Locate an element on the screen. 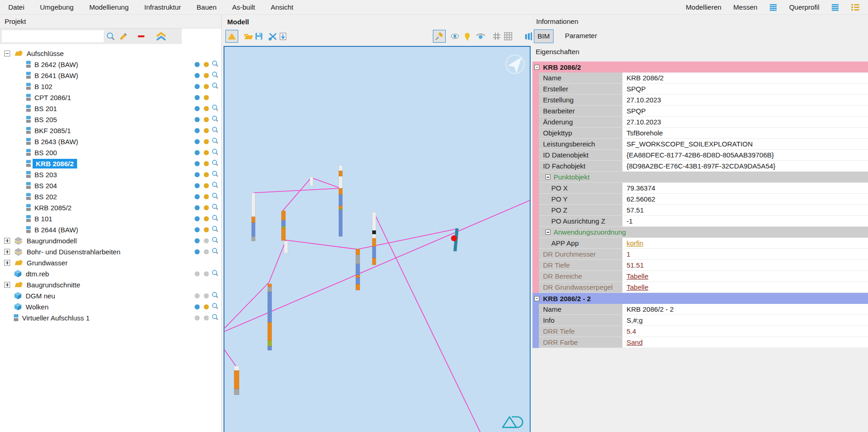 This screenshot has height=432, width=868. tree-item: BS 200 is located at coordinates (111, 152).